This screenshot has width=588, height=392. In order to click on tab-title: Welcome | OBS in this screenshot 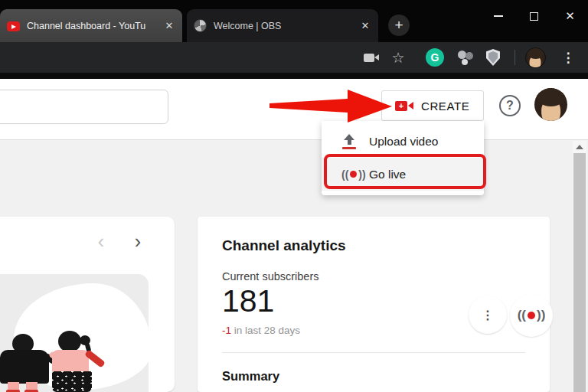, I will do `click(283, 26)`.